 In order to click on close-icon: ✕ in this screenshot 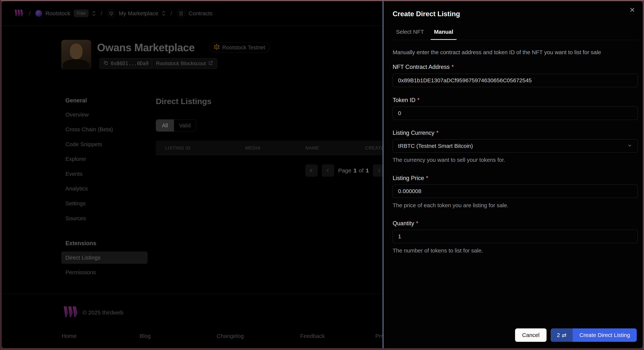, I will do `click(632, 10)`.